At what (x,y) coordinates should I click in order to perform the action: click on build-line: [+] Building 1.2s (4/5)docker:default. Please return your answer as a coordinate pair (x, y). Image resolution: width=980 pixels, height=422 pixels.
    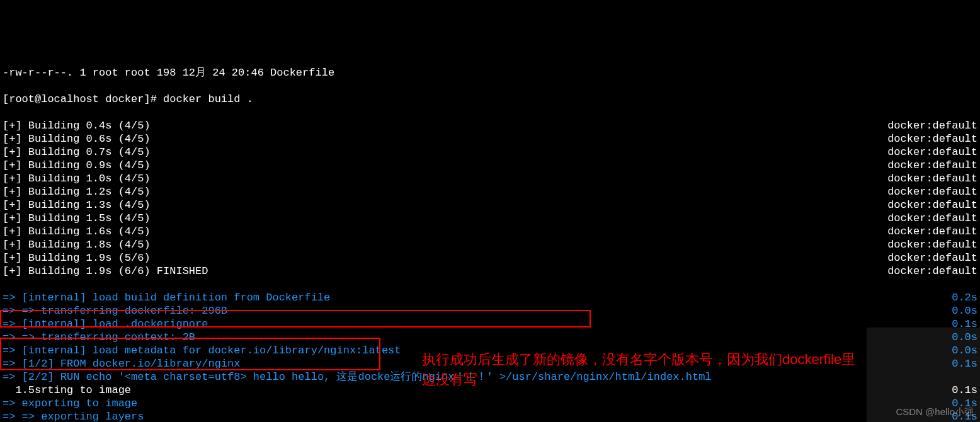
    Looking at the image, I should click on (490, 191).